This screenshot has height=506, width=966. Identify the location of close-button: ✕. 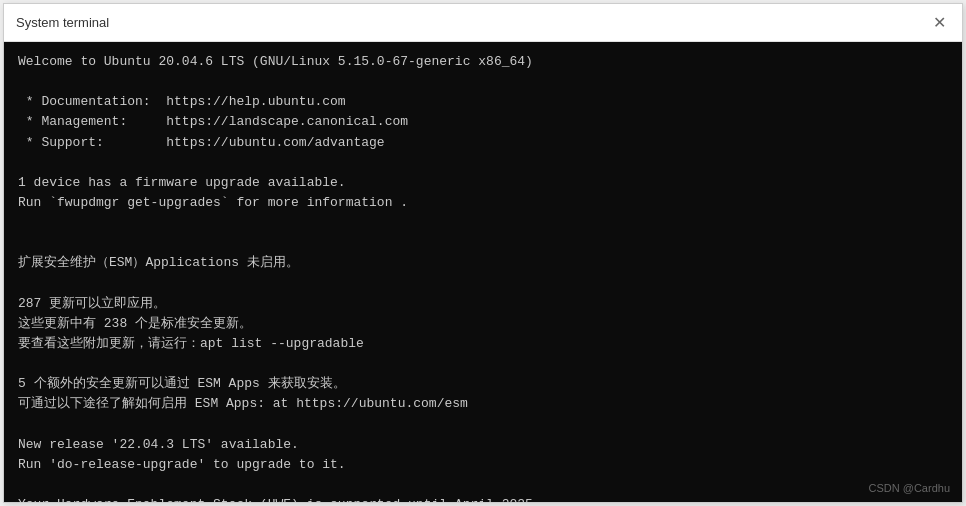
(939, 23).